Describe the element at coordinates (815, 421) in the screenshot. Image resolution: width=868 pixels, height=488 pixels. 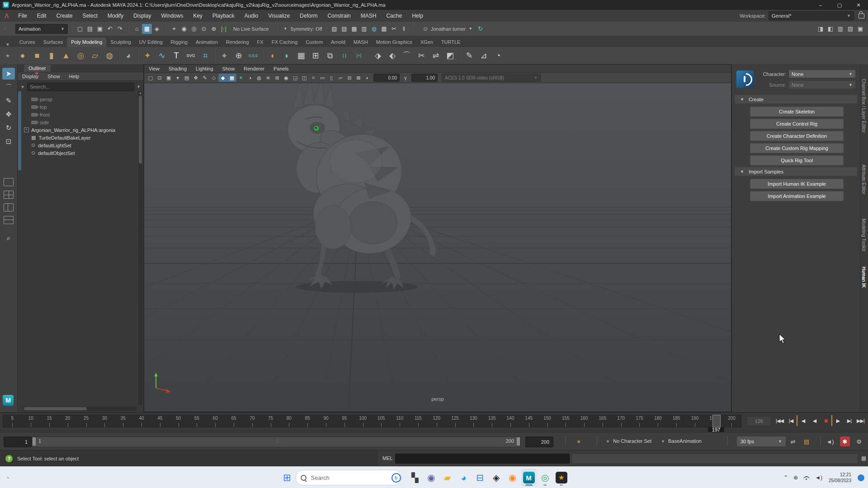
I see `play-backwards-button: ◀` at that location.